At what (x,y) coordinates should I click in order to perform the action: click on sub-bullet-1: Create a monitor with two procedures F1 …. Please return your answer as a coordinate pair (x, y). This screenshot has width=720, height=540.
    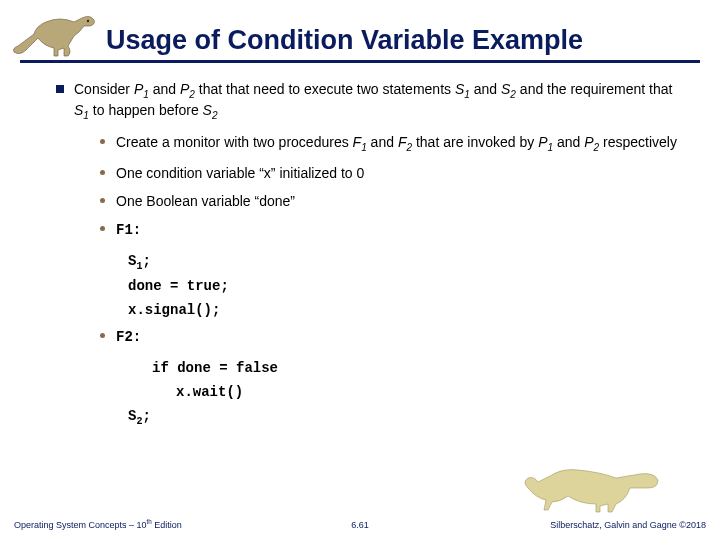
    Looking at the image, I should click on (390, 144).